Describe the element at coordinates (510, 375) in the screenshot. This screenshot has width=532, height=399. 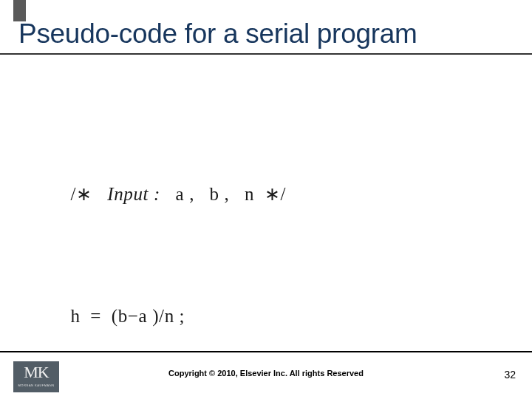
I see `page-number: 32` at that location.